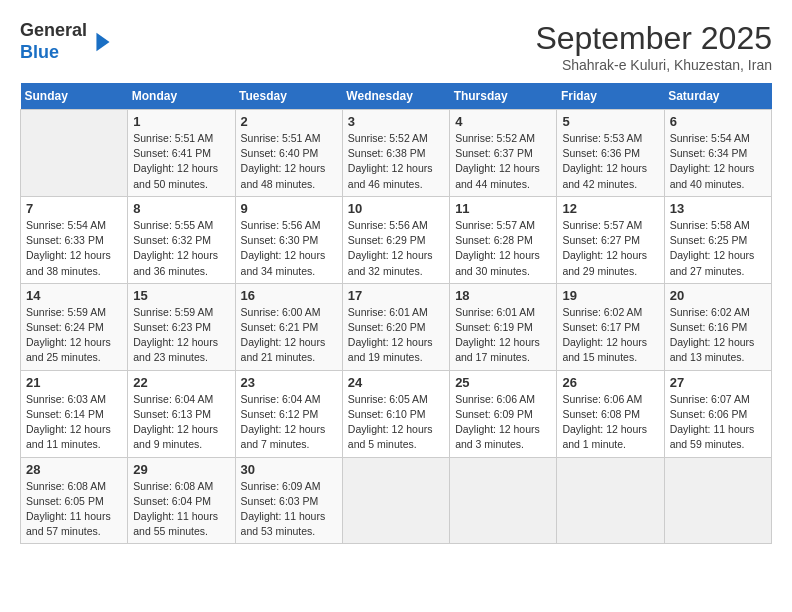  What do you see at coordinates (54, 30) in the screenshot?
I see `logo-general: General` at bounding box center [54, 30].